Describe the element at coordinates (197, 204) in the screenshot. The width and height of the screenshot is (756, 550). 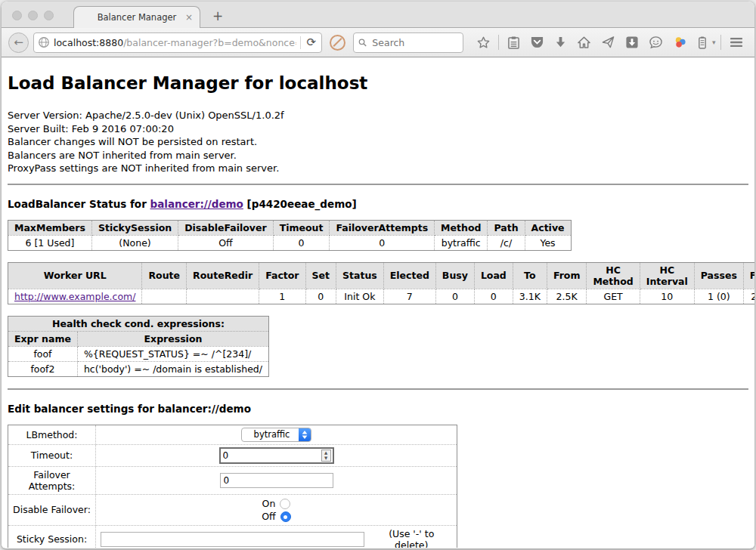
I see `balancer-demo-link: balancer://demo` at that location.